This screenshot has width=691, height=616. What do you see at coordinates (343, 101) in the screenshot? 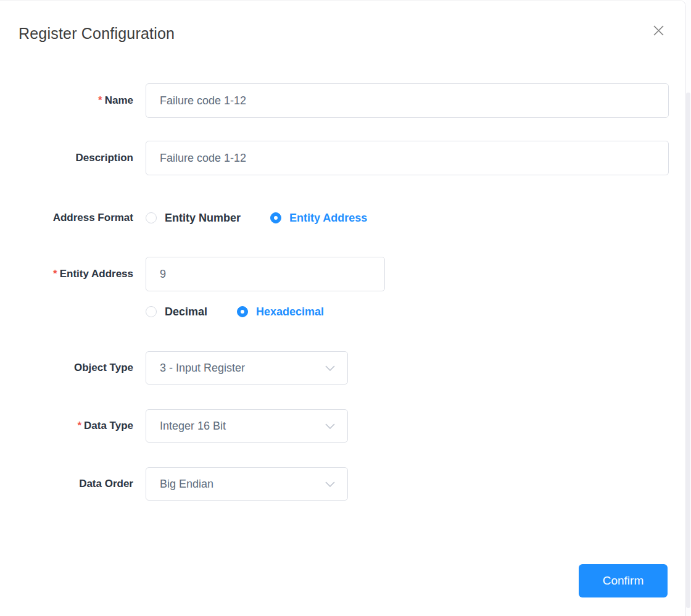
I see `form-row-name: *Name` at bounding box center [343, 101].